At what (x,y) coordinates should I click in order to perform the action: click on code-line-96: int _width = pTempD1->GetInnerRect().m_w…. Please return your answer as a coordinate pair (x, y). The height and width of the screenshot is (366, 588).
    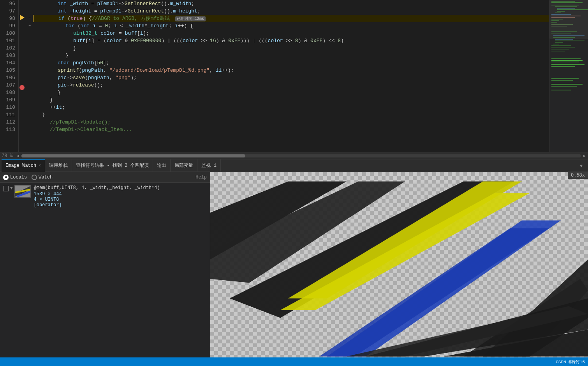
    Looking at the image, I should click on (310, 4).